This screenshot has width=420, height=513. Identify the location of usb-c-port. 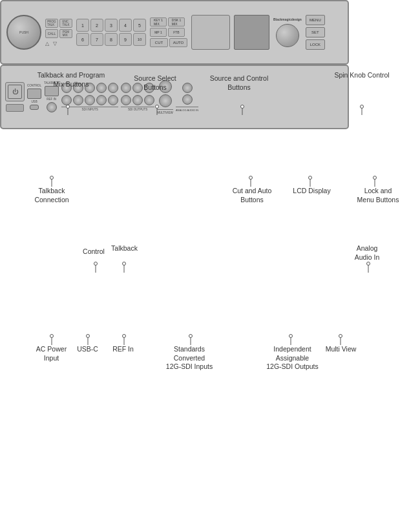
(34, 107).